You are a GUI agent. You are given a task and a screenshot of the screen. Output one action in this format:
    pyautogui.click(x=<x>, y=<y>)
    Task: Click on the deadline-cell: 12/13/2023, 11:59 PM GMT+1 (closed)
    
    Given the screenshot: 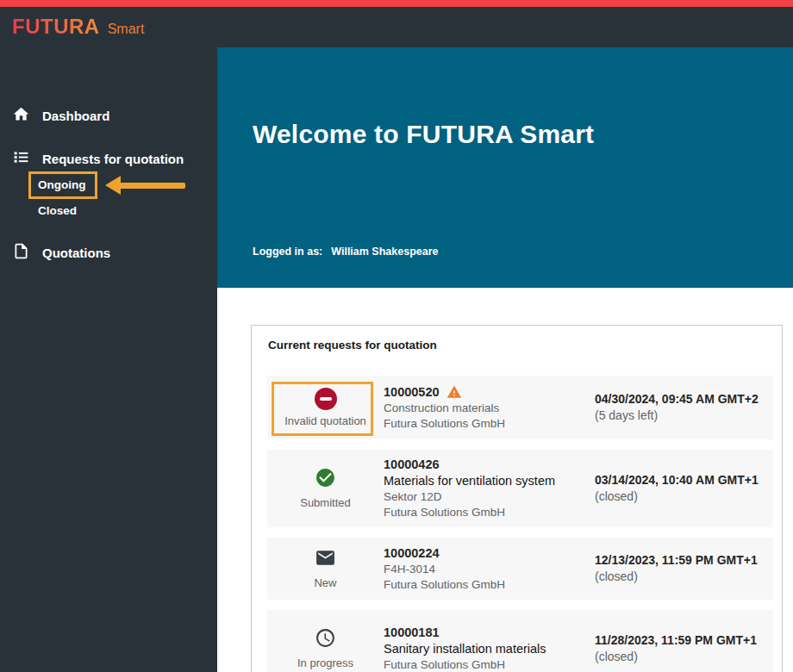 What is the action you would take?
    pyautogui.click(x=684, y=569)
    